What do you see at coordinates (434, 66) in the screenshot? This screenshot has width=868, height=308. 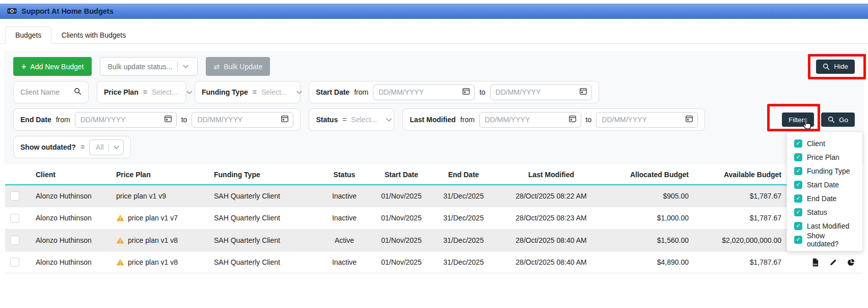 I see `toolbar-row: + Add New Budget Bulk update status... ⇄…` at bounding box center [434, 66].